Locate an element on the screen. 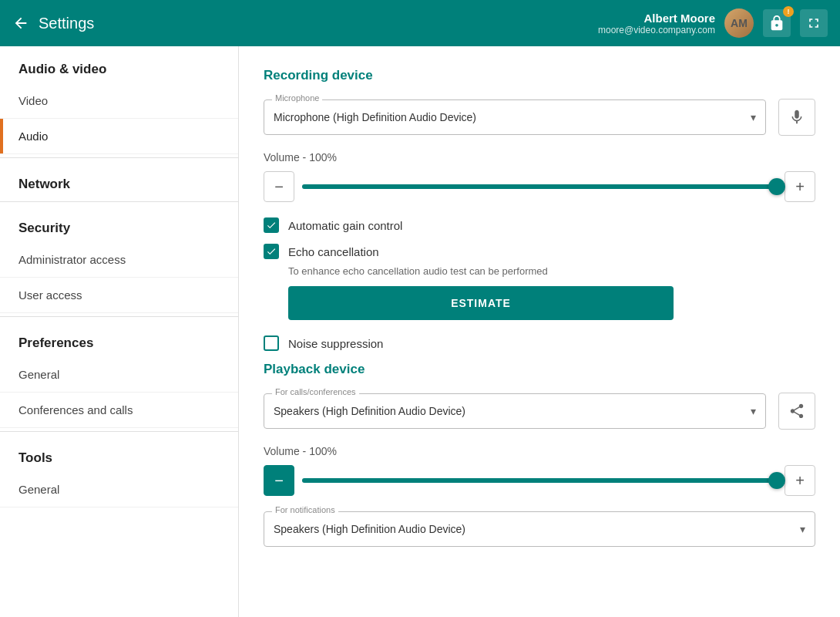 The image size is (840, 617). notifications-speaker-control: Speakers (High Definition Audio Device) … is located at coordinates (539, 529).